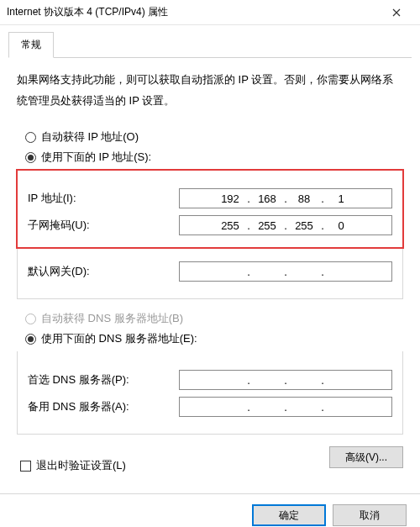 The image size is (420, 527). What do you see at coordinates (214, 137) in the screenshot?
I see `radio-auto-ip: 自动获得 IP 地址(O)` at bounding box center [214, 137].